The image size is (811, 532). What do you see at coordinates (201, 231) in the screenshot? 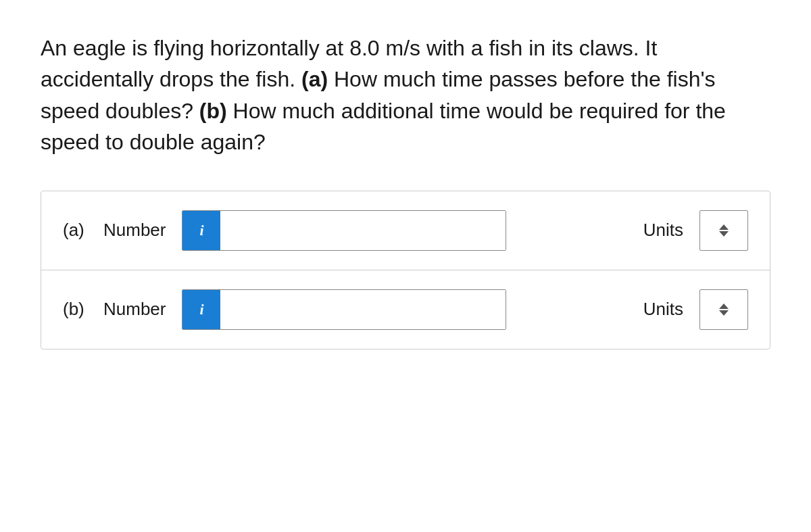
I see `info-button-a: i` at bounding box center [201, 231].